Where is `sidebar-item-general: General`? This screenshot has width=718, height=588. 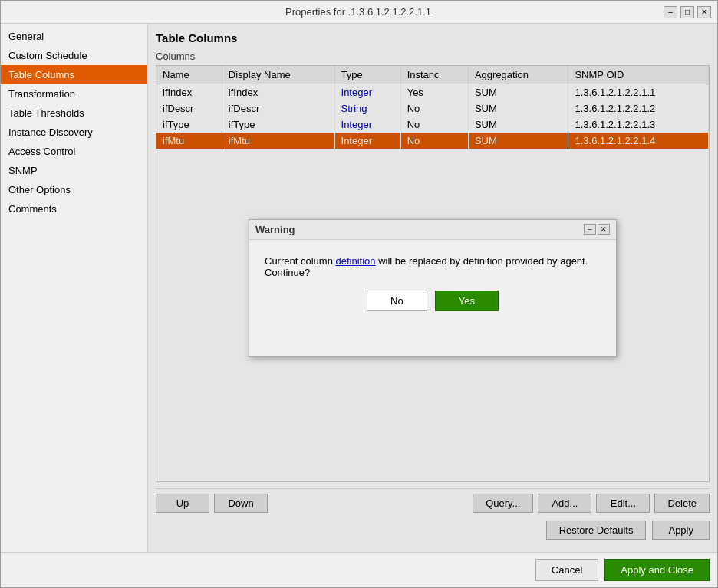 sidebar-item-general: General is located at coordinates (74, 37).